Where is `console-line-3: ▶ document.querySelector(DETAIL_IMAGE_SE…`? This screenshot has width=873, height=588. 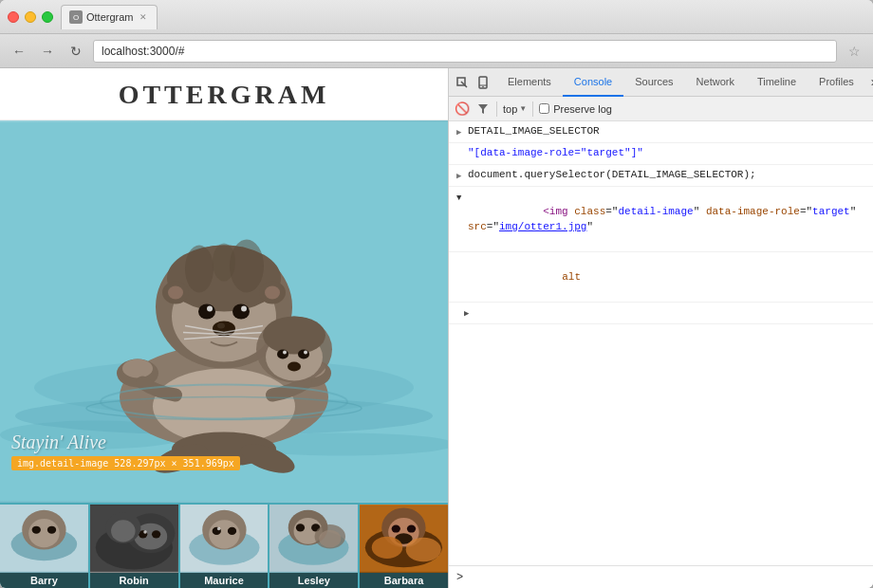
console-line-3: ▶ document.querySelector(DETAIL_IMAGE_SE… is located at coordinates (660, 176).